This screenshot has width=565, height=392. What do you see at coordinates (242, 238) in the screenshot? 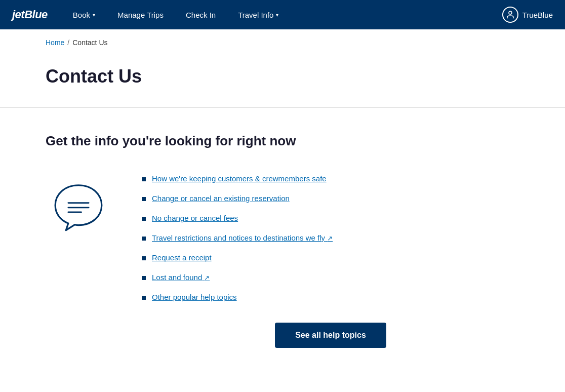
I see `help-link-travel-restrictions: Travel restrictions and notices to desti…` at bounding box center [242, 238].